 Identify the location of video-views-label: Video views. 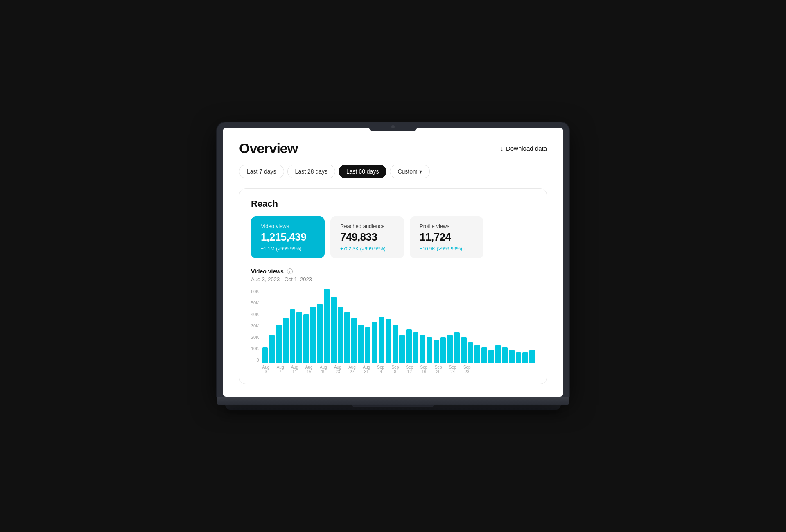
(288, 226).